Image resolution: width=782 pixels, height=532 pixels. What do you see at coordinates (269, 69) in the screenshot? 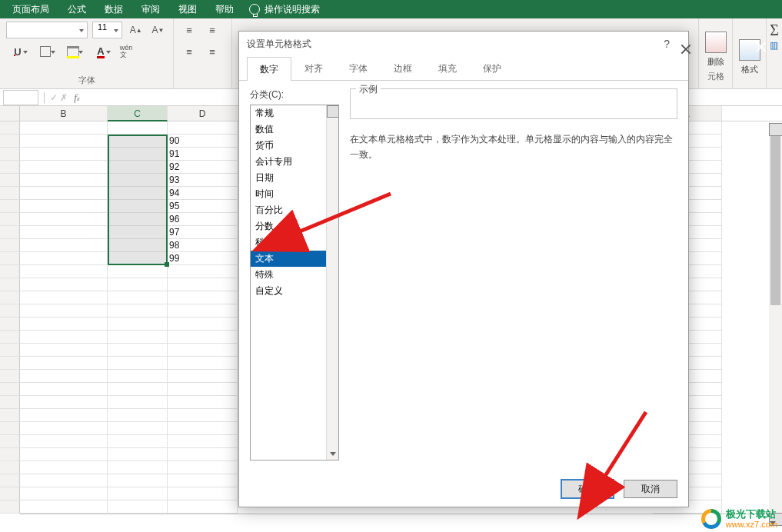
I see `dialog-tab-number: 数字` at bounding box center [269, 69].